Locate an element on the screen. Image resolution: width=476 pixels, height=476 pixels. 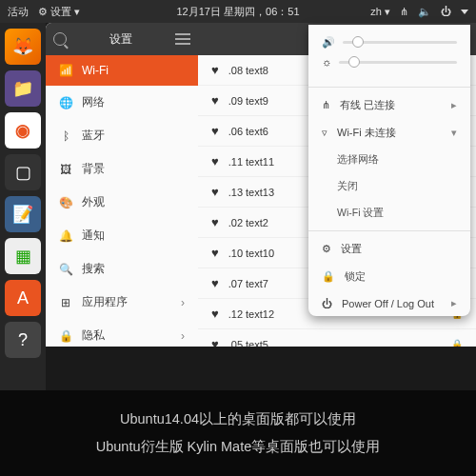
sidebar-item-label: 搜索 is located at coordinates (93, 268).